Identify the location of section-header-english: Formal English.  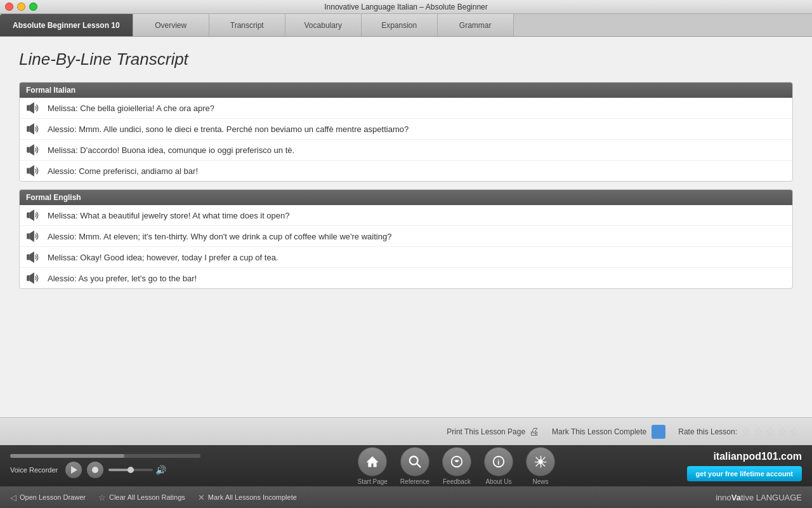
(406, 197).